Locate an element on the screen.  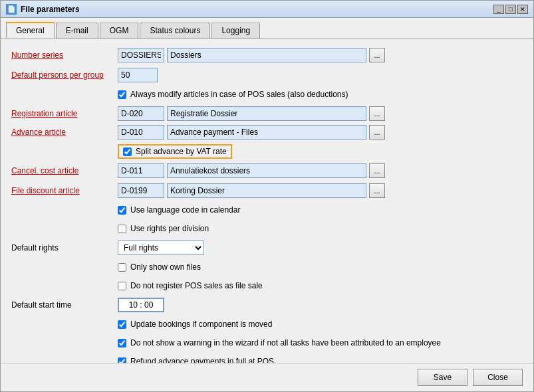
file-discount-label-col: File discount article is located at coordinates (65, 191).